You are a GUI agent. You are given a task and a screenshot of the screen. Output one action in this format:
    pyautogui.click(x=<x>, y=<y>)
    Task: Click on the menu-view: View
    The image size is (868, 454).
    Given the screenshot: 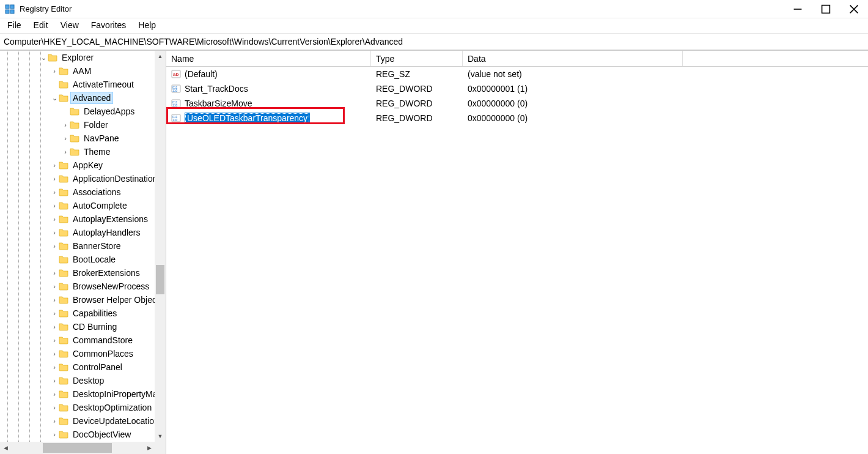 What is the action you would take?
    pyautogui.click(x=70, y=26)
    